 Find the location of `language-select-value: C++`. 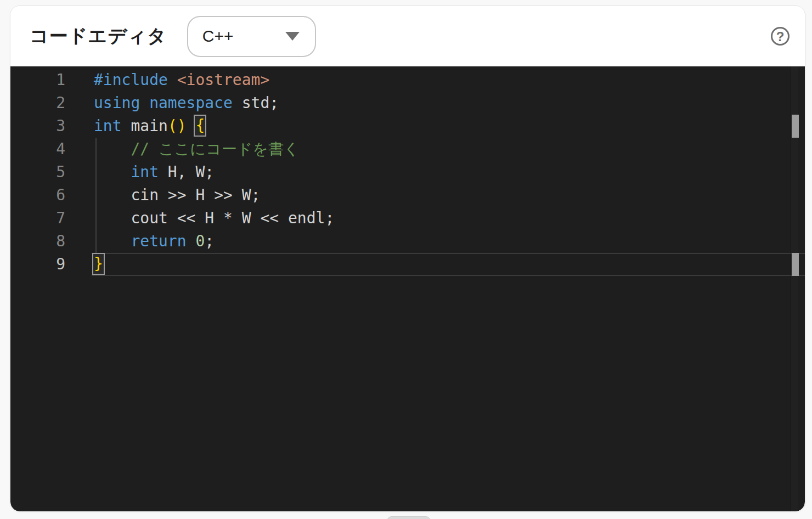

language-select-value: C++ is located at coordinates (244, 36).